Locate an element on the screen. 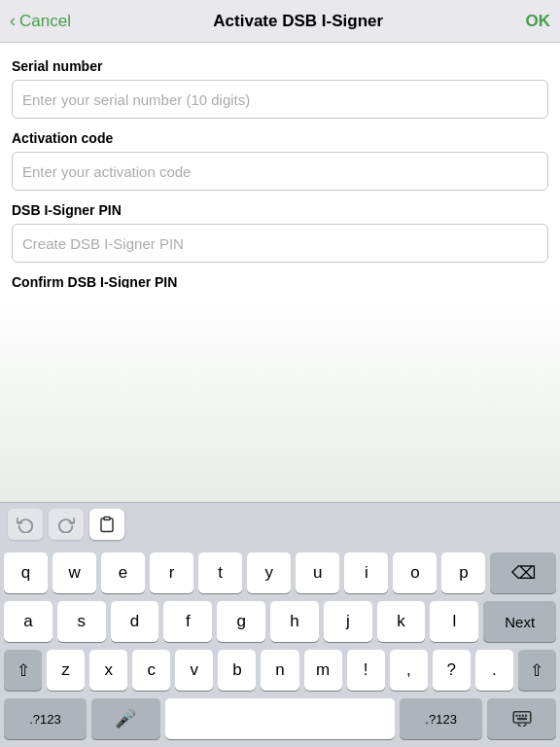 Image resolution: width=560 pixels, height=747 pixels. keyboard-row-1: q w e r t y u i o p ⌫ is located at coordinates (280, 573).